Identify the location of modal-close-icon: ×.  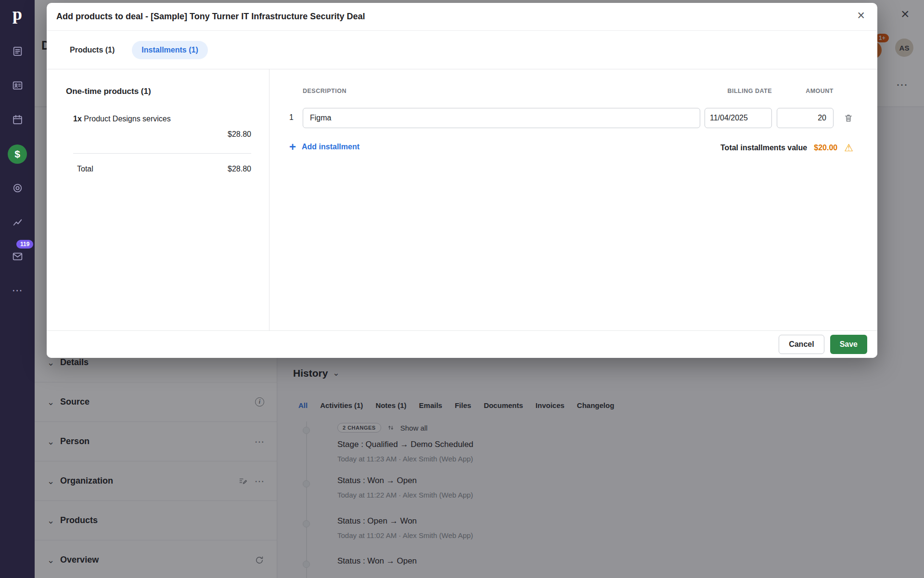
(861, 15).